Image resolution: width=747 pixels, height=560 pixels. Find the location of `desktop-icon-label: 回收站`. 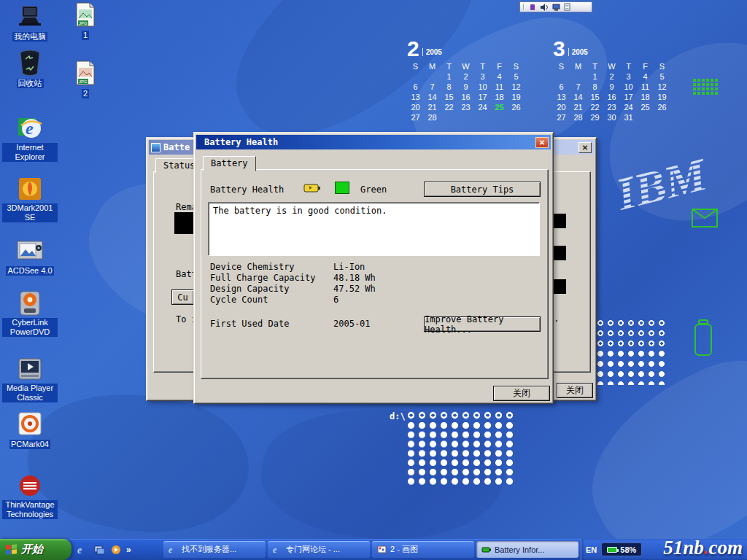

desktop-icon-label: 回收站 is located at coordinates (31, 83).